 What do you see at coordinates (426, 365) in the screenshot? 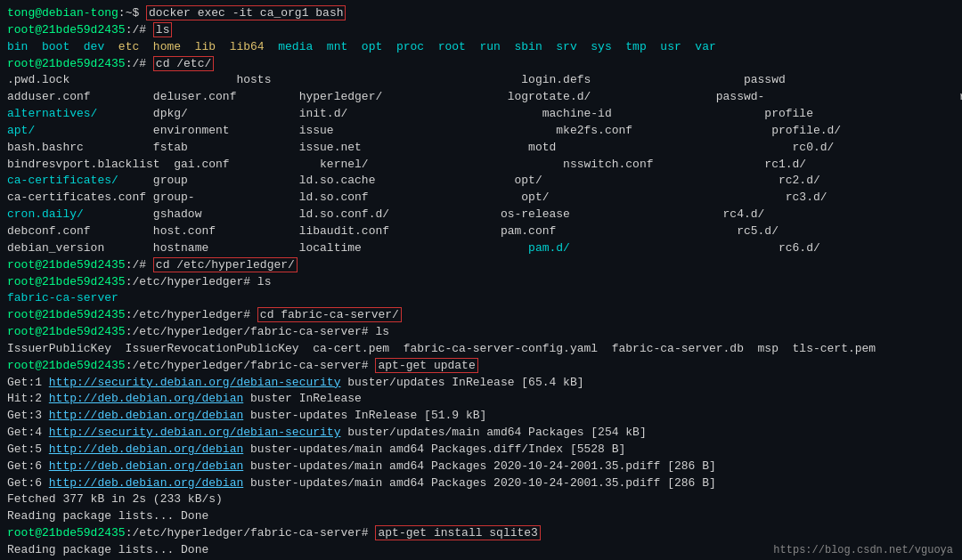
I see `cmd-highlight-6: apt-get update` at bounding box center [426, 365].